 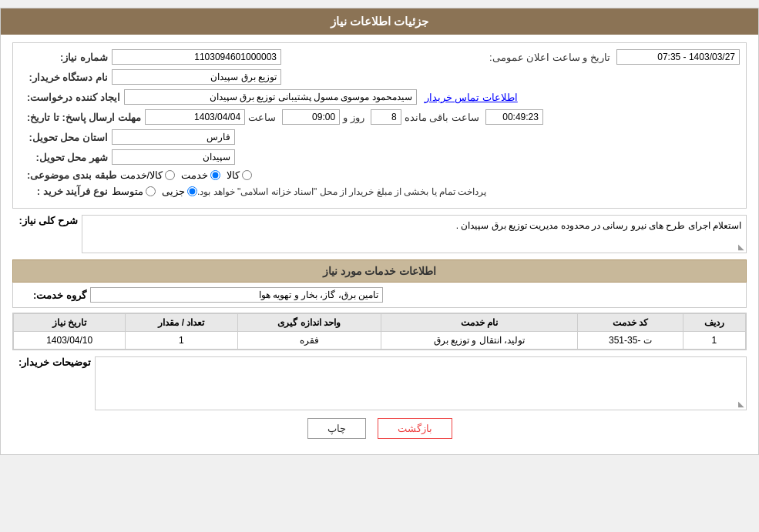 What do you see at coordinates (134, 191) in the screenshot?
I see `radio-motevaset: متوسط` at bounding box center [134, 191].